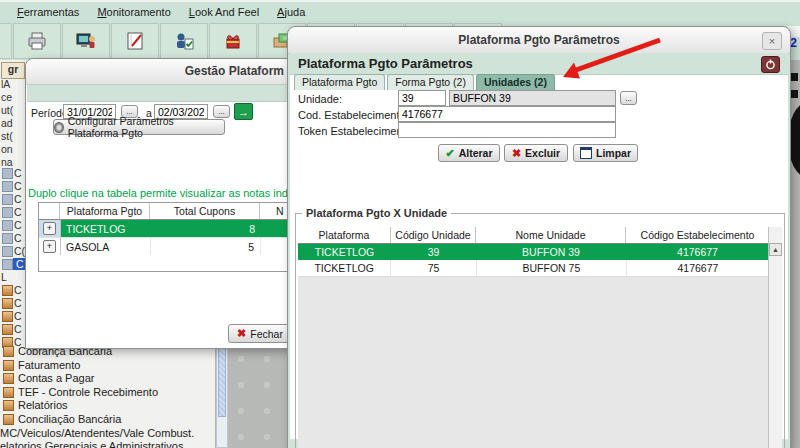  What do you see at coordinates (340, 82) in the screenshot?
I see `tab-plataforma-pgto: Plataforma Pgto` at bounding box center [340, 82].